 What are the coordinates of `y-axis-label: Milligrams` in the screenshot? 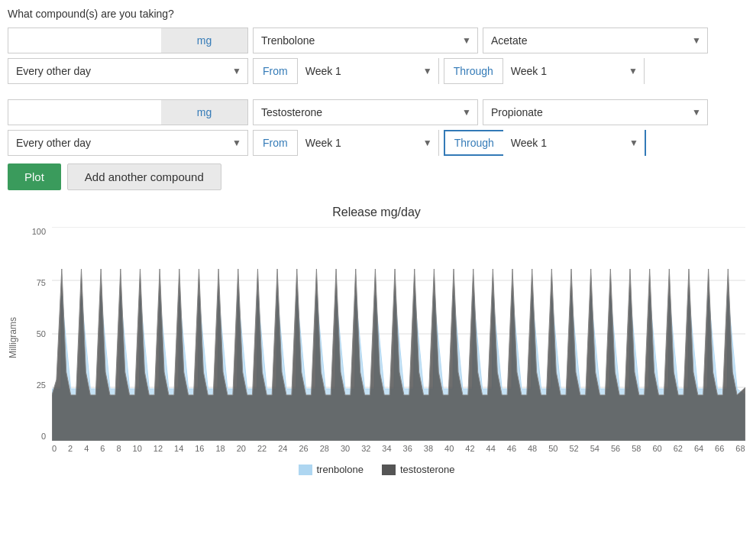 It's located at (13, 342).